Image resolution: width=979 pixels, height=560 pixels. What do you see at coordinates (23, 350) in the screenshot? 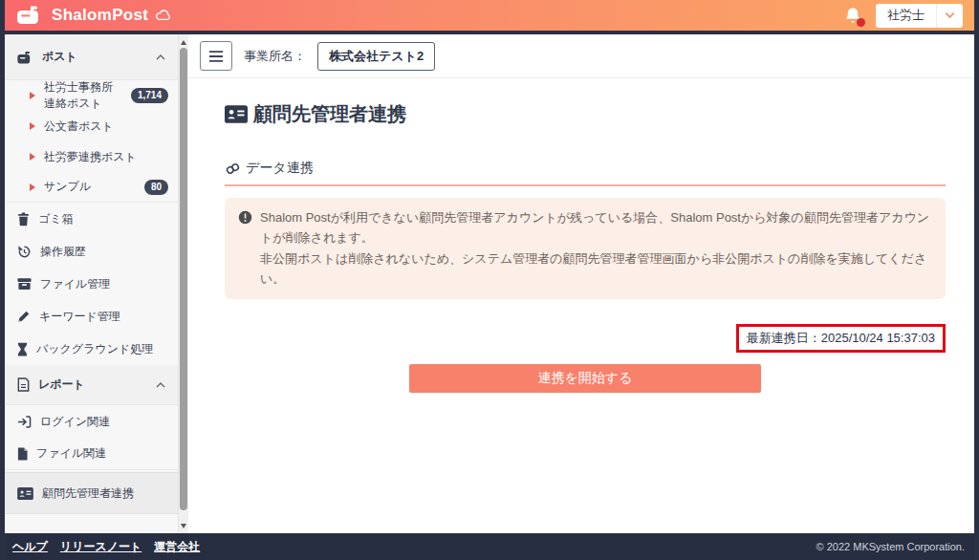
I see `hourglass-icon` at bounding box center [23, 350].